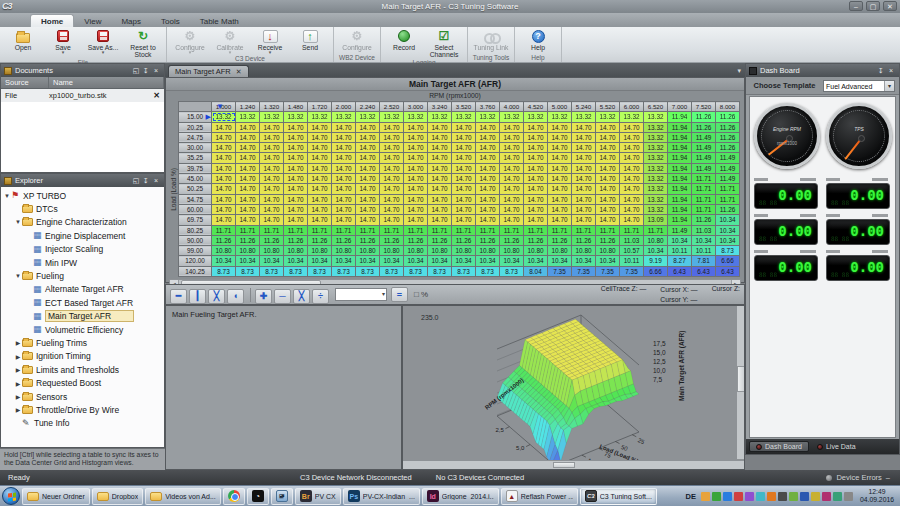 This screenshot has width=900, height=506. What do you see at coordinates (318, 496) in the screenshot?
I see `taskbar-item-pv-cx: BrPV CX` at bounding box center [318, 496].